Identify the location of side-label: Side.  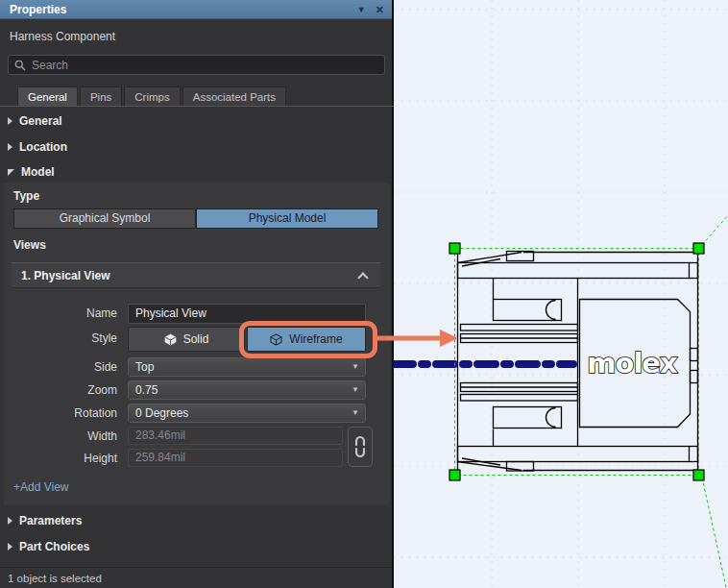
(61, 367).